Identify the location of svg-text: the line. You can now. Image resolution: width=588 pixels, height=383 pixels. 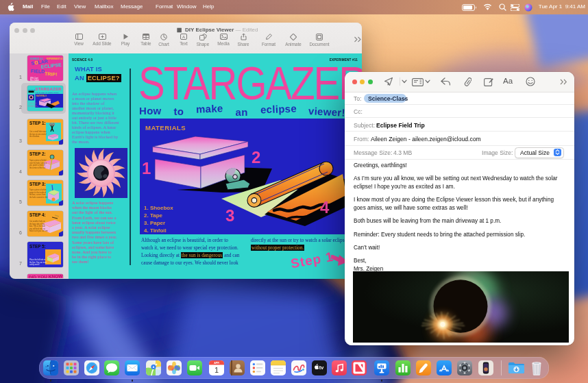
(38, 262).